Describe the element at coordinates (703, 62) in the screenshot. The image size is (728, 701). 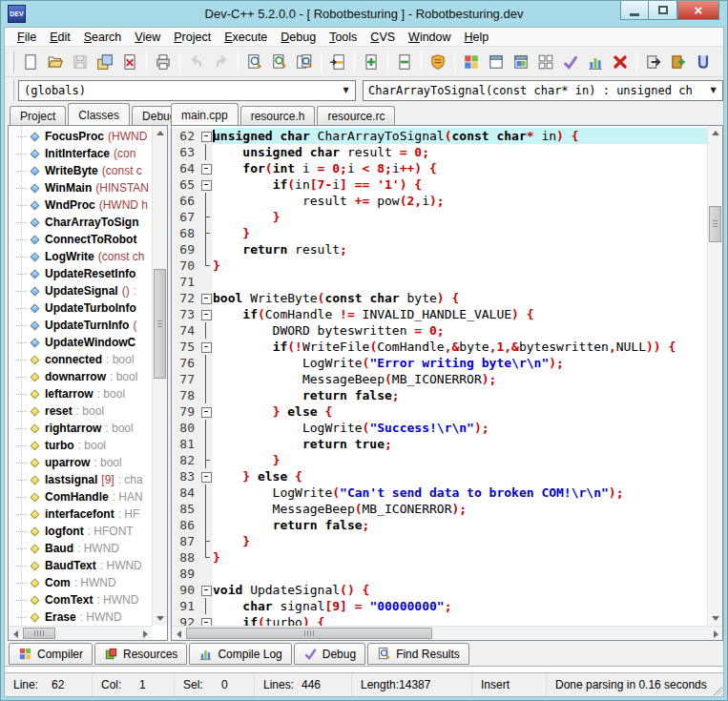
I see `debug-button` at that location.